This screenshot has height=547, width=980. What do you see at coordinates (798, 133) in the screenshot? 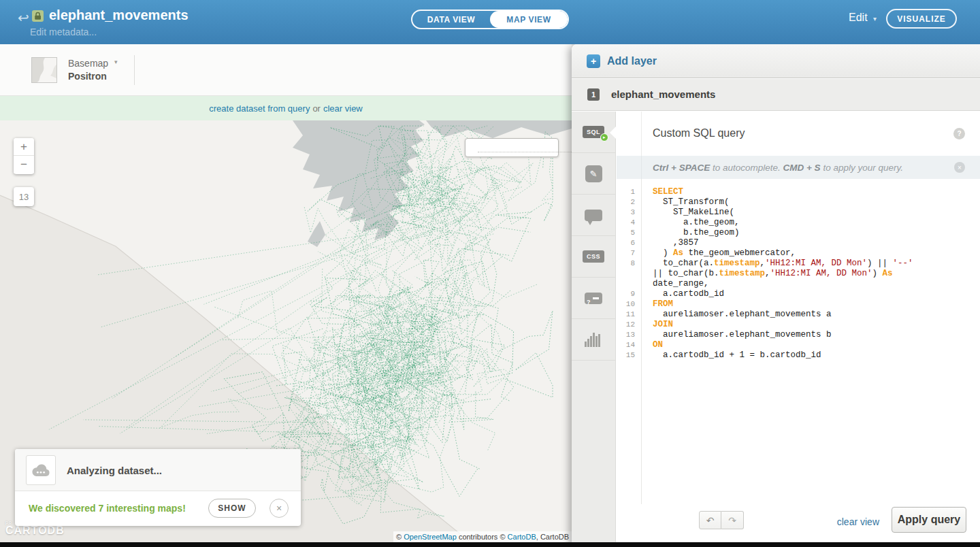
I see `sql-title-row: Custom SQL query ?` at bounding box center [798, 133].